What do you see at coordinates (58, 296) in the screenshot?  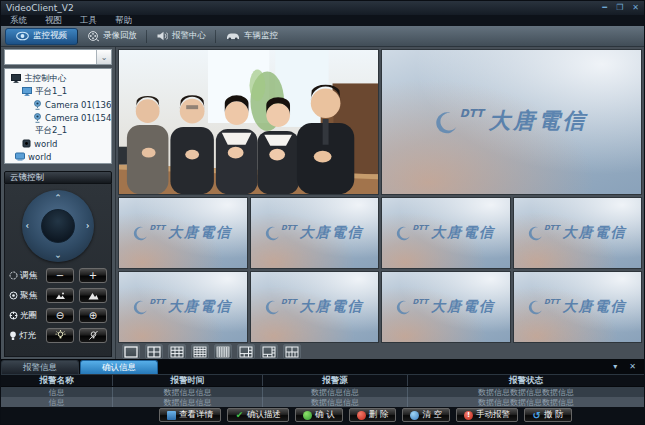 I see `ptz-row-focus: 聚焦` at bounding box center [58, 296].